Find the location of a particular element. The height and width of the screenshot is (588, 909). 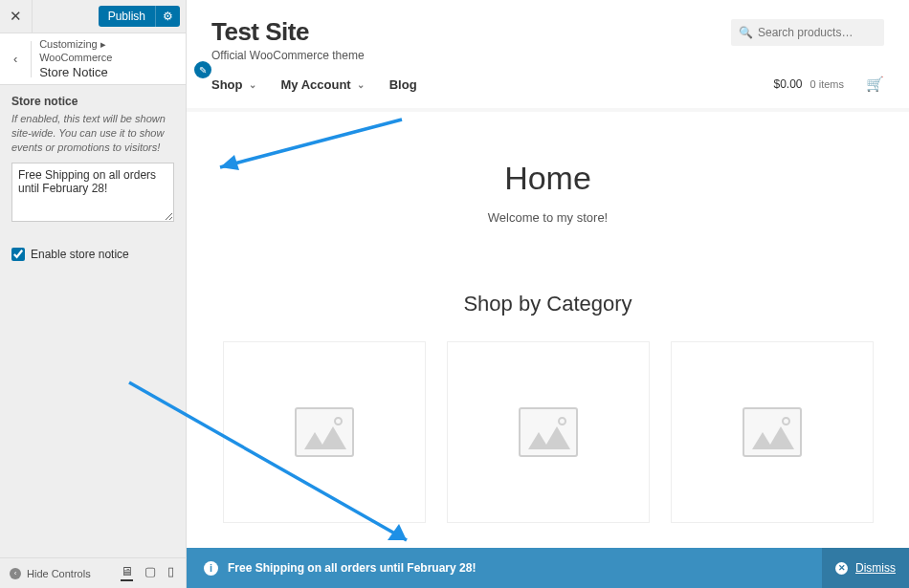

section-heading-shop-by-category: Shop by Category is located at coordinates (547, 304).